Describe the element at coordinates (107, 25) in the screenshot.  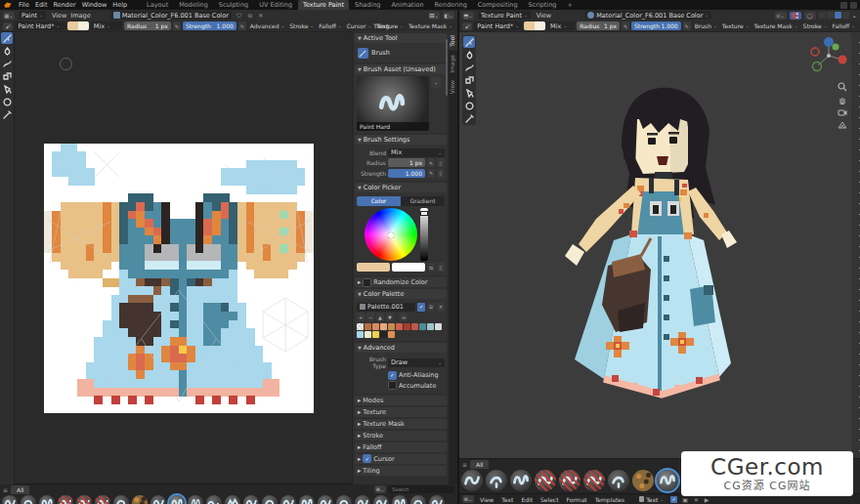
I see `blend-mode-dropdown: Mix⌄` at that location.